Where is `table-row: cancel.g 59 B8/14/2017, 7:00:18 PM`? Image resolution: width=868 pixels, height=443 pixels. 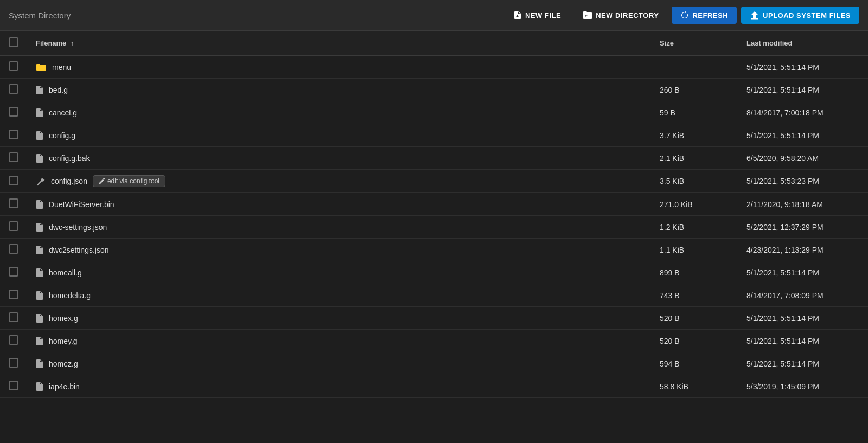
table-row: cancel.g 59 B8/14/2017, 7:00:18 PM is located at coordinates (434, 113).